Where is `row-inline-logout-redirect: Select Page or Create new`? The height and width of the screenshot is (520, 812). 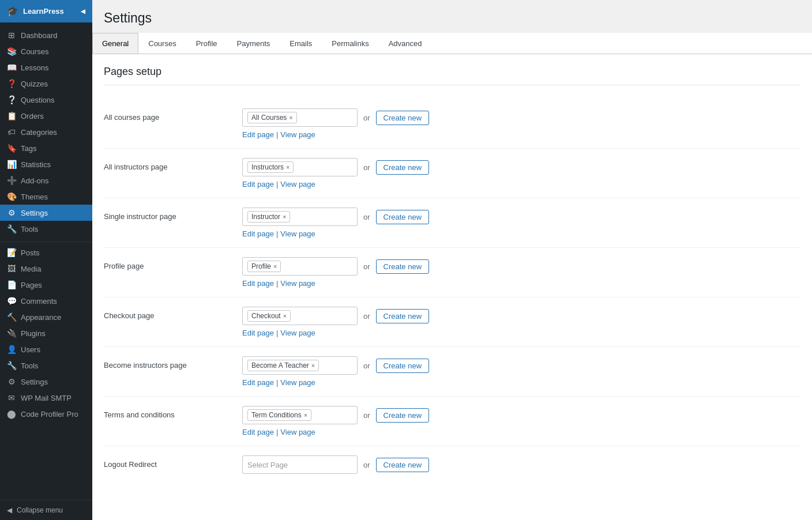 row-inline-logout-redirect: Select Page or Create new is located at coordinates (336, 465).